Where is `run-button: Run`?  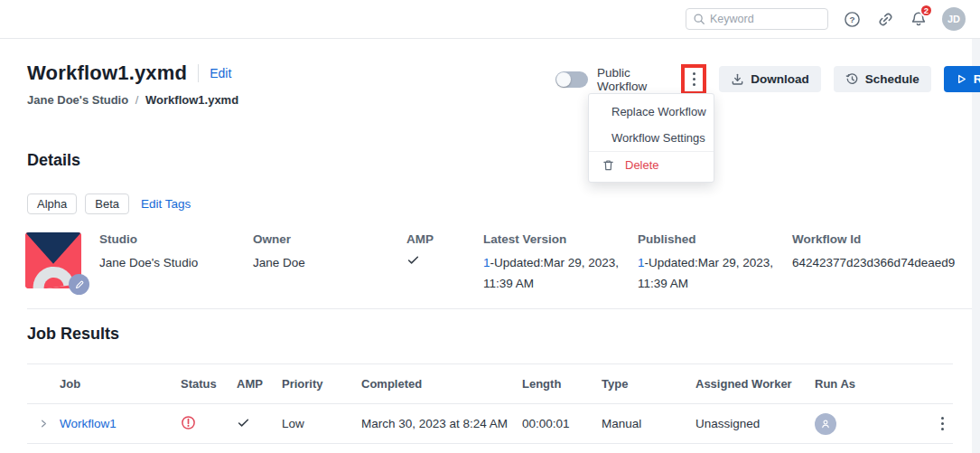 run-button: Run is located at coordinates (962, 80).